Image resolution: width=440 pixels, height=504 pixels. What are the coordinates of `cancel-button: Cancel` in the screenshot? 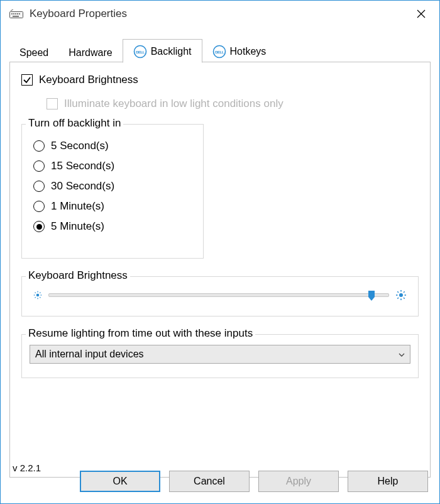 It's located at (209, 481).